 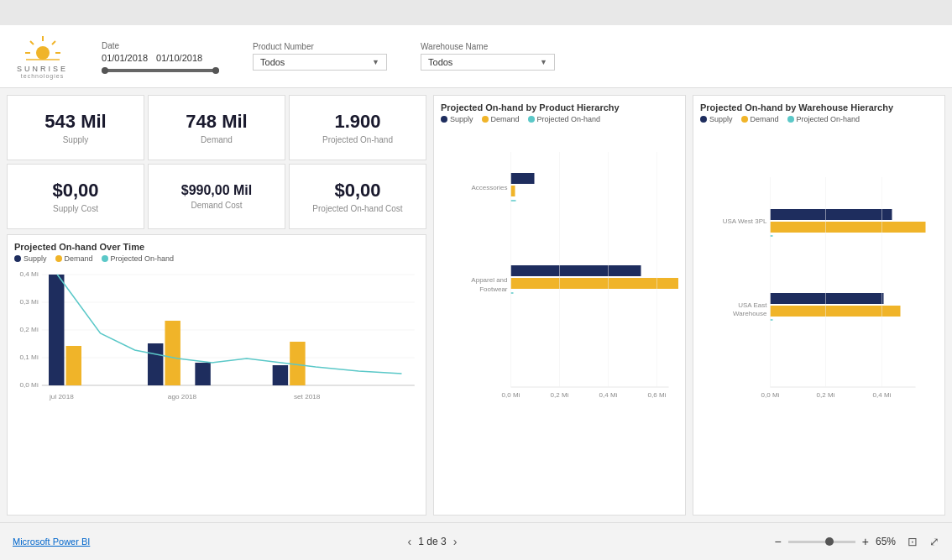 What do you see at coordinates (320, 56) in the screenshot?
I see `product-filter: Product Number Todos ▼` at bounding box center [320, 56].